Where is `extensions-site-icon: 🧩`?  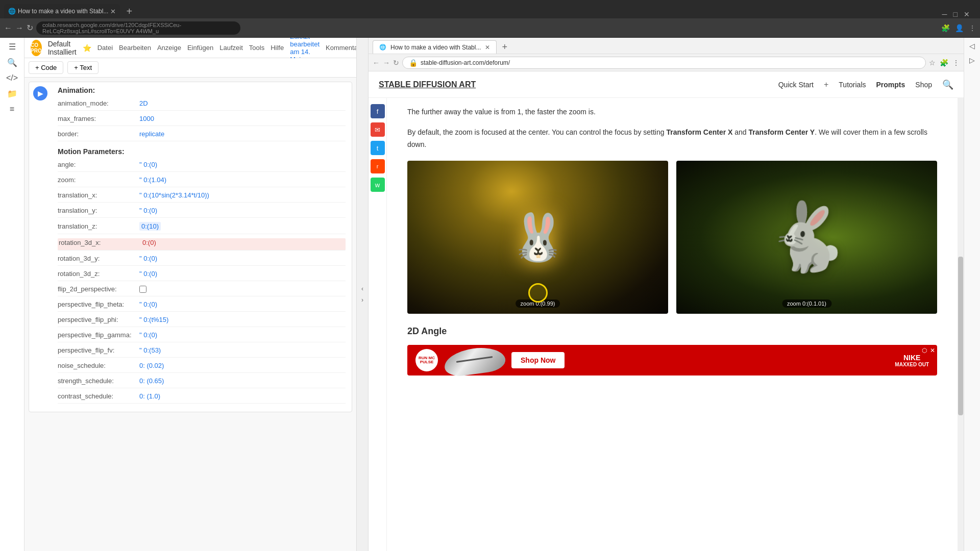
extensions-site-icon: 🧩 is located at coordinates (944, 63).